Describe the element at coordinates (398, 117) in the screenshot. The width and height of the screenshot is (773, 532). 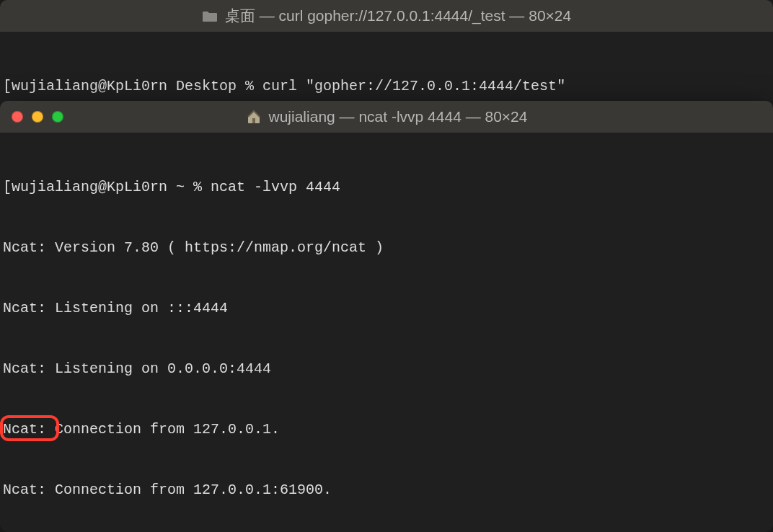
I see `window-title-front: wujialiang — ncat -lvvp 4444 — 80×24` at that location.